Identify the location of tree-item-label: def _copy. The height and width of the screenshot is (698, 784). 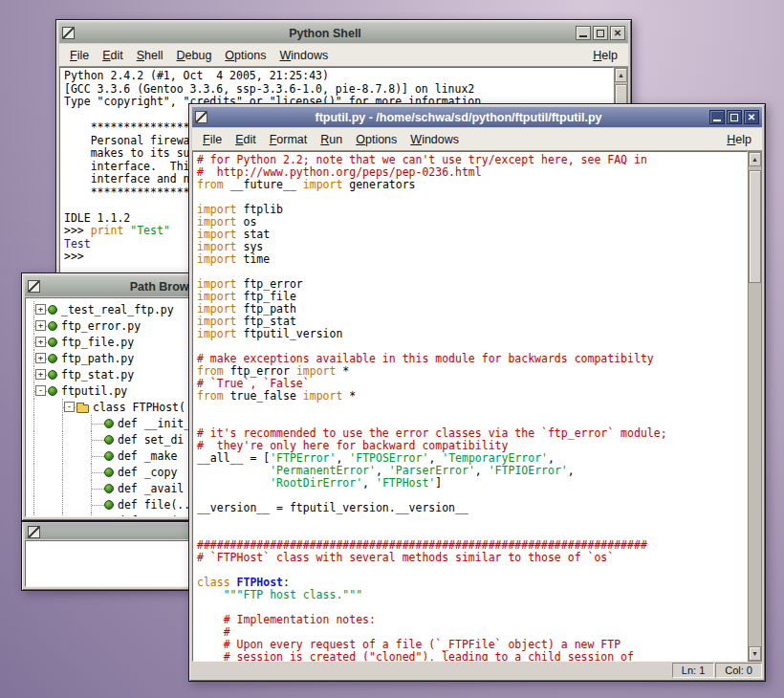
(147, 472).